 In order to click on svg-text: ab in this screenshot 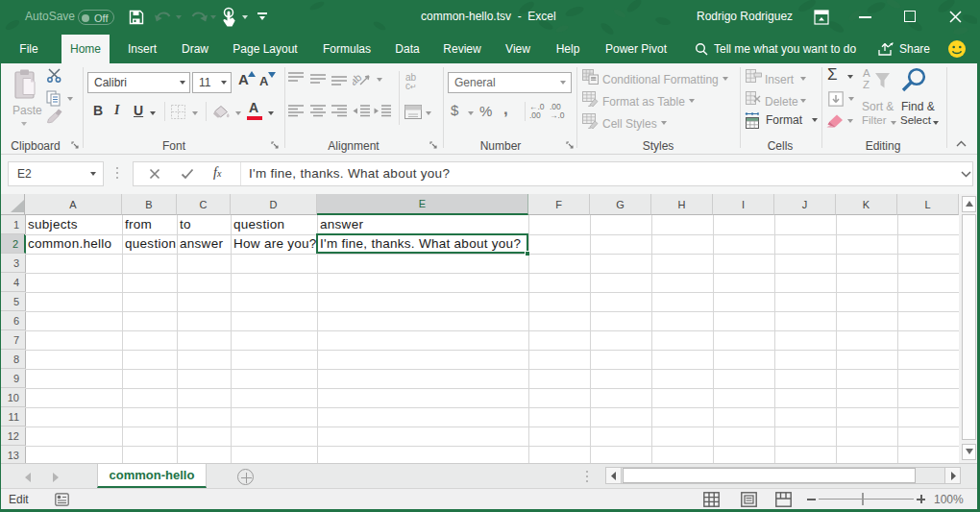, I will do `click(358, 79)`.